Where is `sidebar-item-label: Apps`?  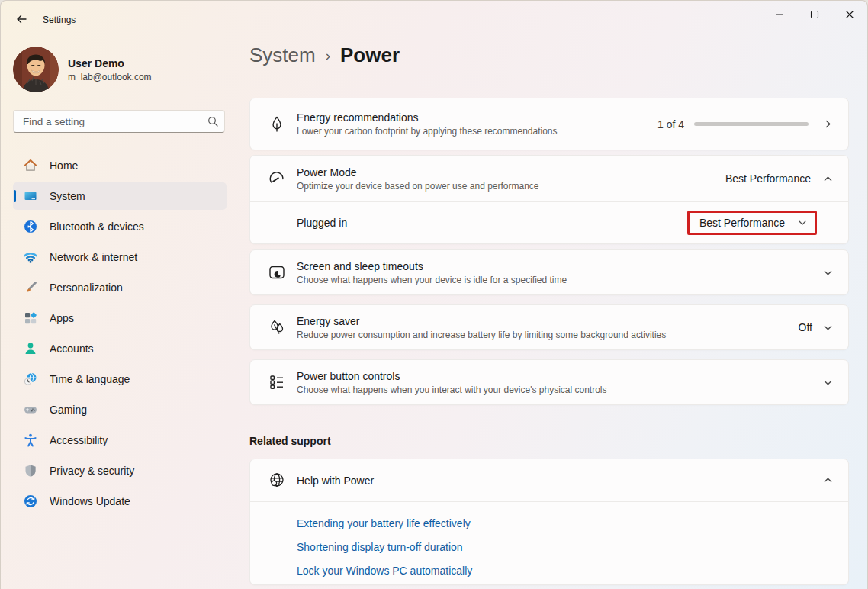 sidebar-item-label: Apps is located at coordinates (62, 318).